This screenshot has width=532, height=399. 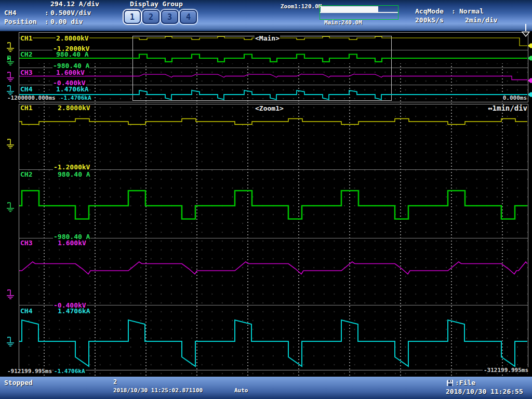 What do you see at coordinates (530, 81) in the screenshot?
I see `channel-position-tag-ch3` at bounding box center [530, 81].